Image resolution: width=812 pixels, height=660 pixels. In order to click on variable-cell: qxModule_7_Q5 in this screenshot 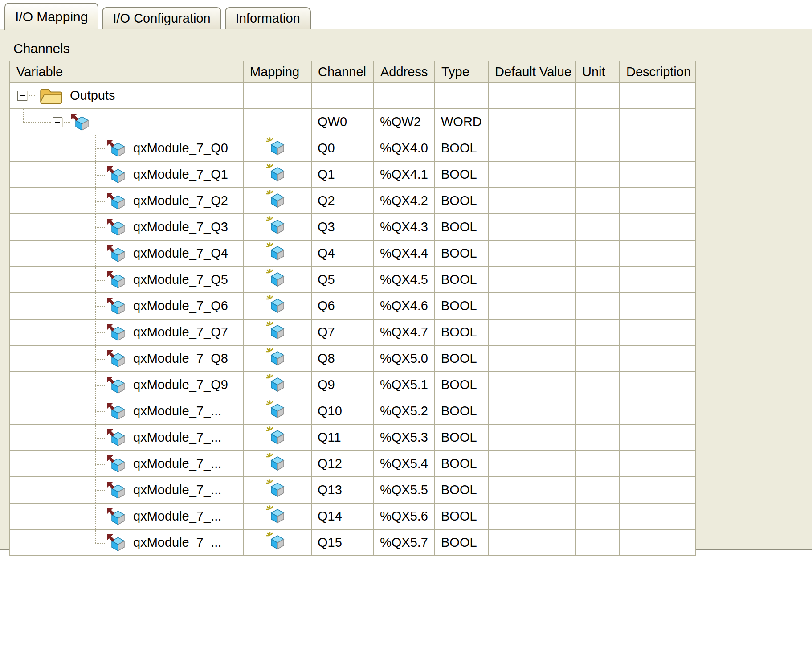, I will do `click(126, 280)`.